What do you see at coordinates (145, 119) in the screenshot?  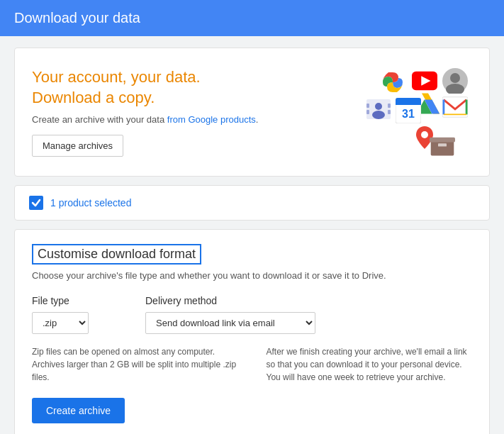 I see `hero-description: Create an archive with your data from Go…` at bounding box center [145, 119].